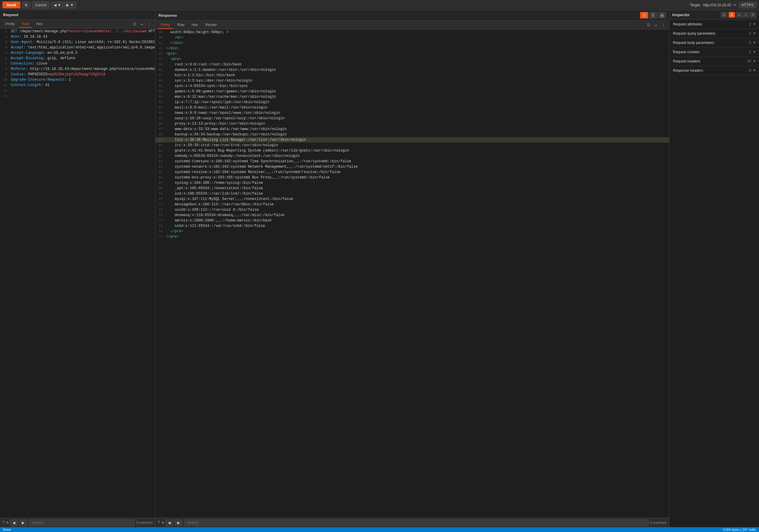 This screenshot has width=759, height=532. What do you see at coordinates (399, 15) in the screenshot?
I see `response-panel-title: Response` at bounding box center [399, 15].